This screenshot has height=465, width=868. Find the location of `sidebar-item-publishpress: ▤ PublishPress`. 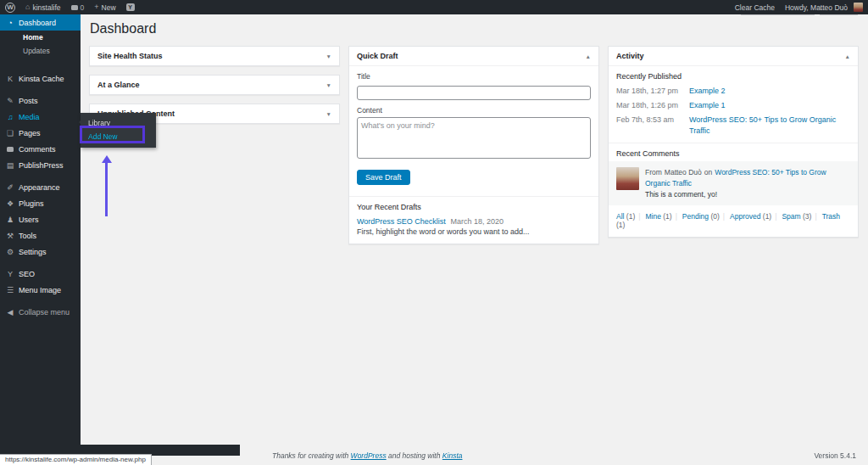

sidebar-item-publishpress: ▤ PublishPress is located at coordinates (41, 165).